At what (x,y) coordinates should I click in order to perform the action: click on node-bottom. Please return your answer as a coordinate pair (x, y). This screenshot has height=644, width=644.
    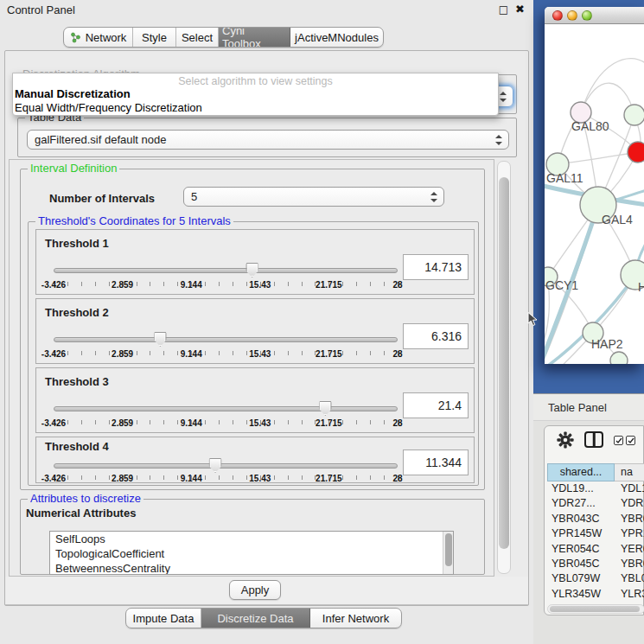
    Looking at the image, I should click on (619, 358).